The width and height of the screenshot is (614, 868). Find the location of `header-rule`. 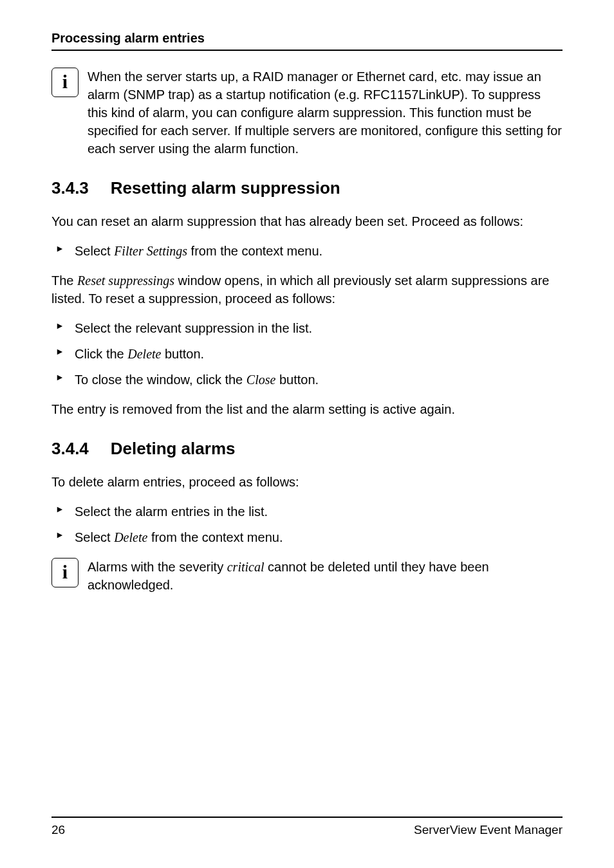

header-rule is located at coordinates (307, 50).